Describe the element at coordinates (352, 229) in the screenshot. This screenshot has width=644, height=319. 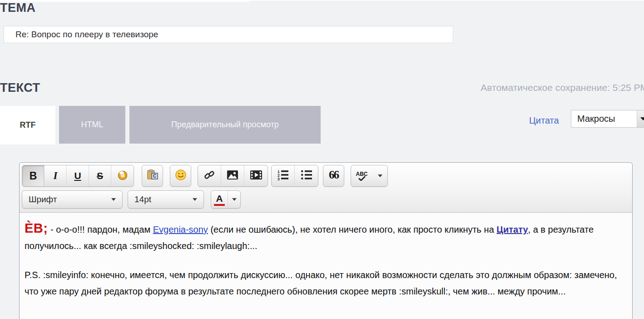
I see `body-text: (если не ошибаюсь), не хотел ничего иног…` at that location.